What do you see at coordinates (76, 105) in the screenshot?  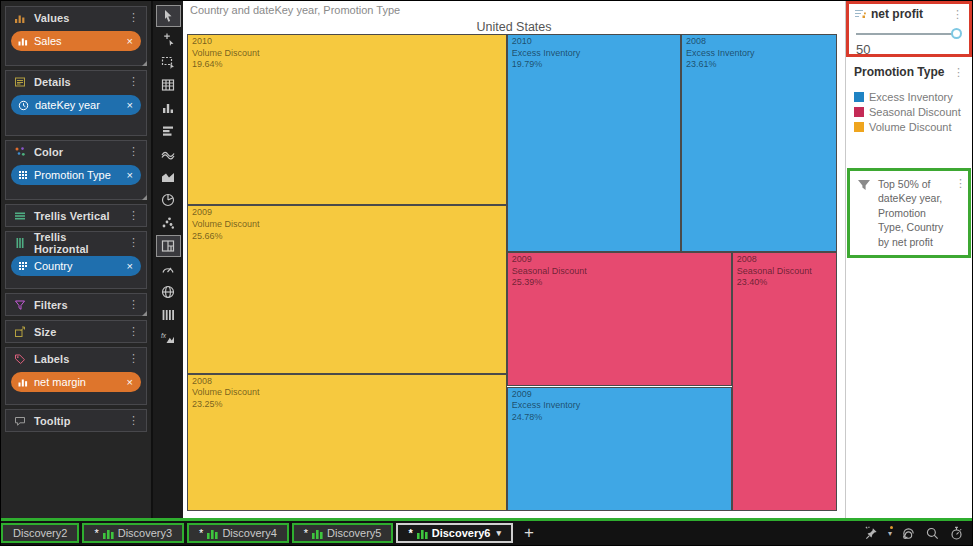 I see `chip-datekey-year: dateKey year ×` at bounding box center [76, 105].